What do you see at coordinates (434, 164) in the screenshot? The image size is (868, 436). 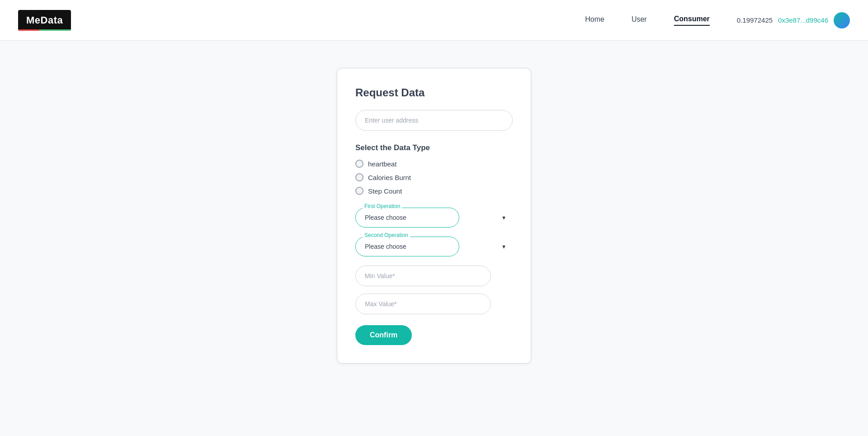 I see `radio-item-heartbeat: heartbeat` at bounding box center [434, 164].